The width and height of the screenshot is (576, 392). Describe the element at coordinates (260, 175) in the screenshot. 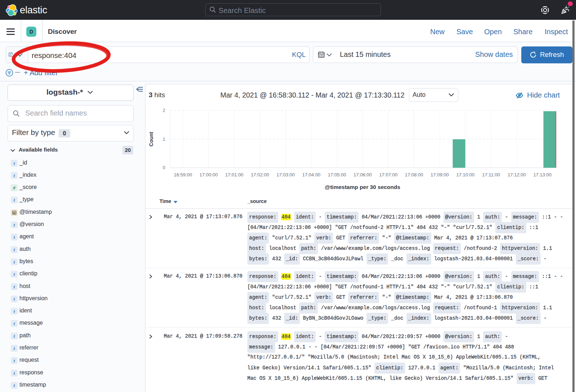

I see `svg-text: 17:02:00` at that location.